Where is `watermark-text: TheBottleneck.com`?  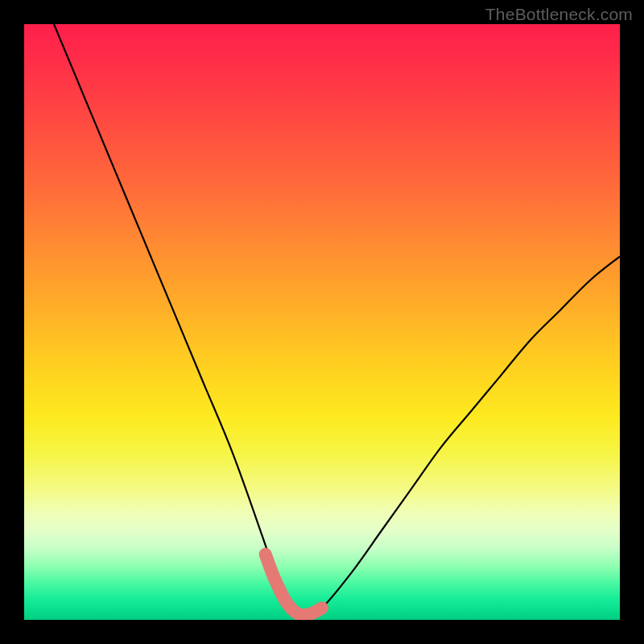
watermark-text: TheBottleneck.com is located at coordinates (559, 14).